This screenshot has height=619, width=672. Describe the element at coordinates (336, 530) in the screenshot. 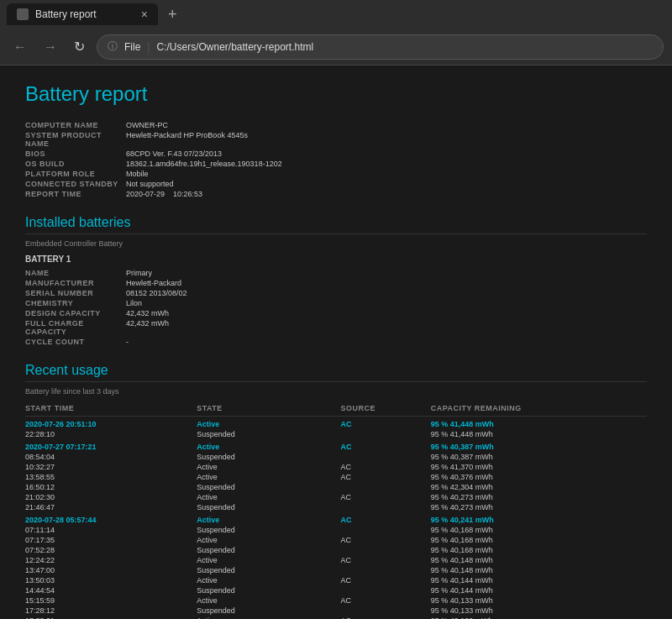

I see `table-row: 07:11:14Suspended95 % 40,168 mWh` at that location.